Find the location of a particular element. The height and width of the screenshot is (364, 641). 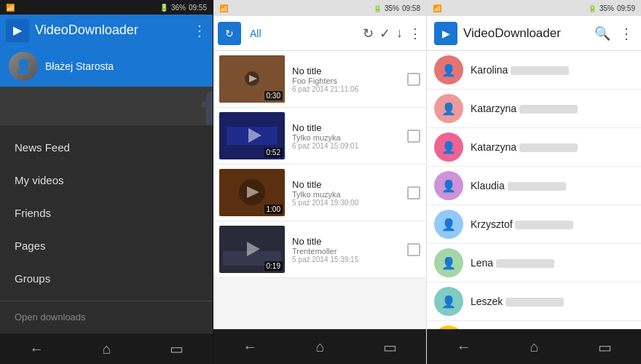

app-bar-1: ▶ VideoDownloader ⋮ is located at coordinates (106, 31).